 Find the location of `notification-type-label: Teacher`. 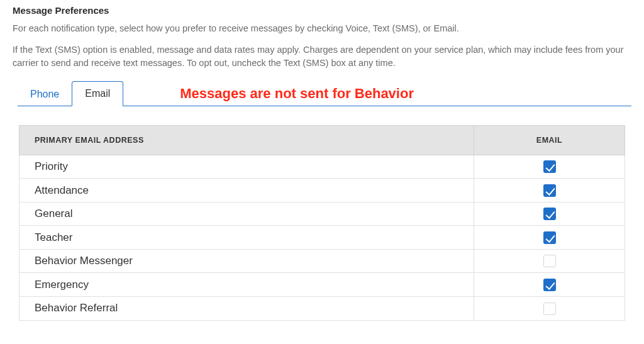

notification-type-label: Teacher is located at coordinates (247, 238).